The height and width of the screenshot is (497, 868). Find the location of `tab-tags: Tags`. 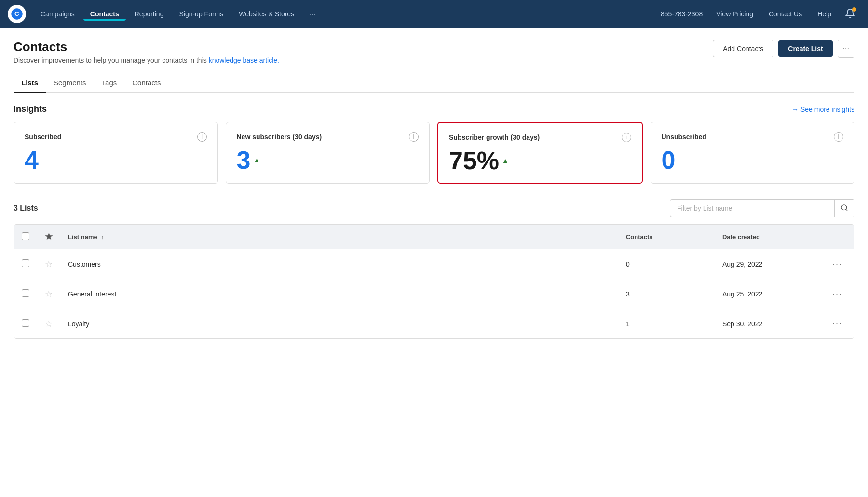

tab-tags: Tags is located at coordinates (109, 83).